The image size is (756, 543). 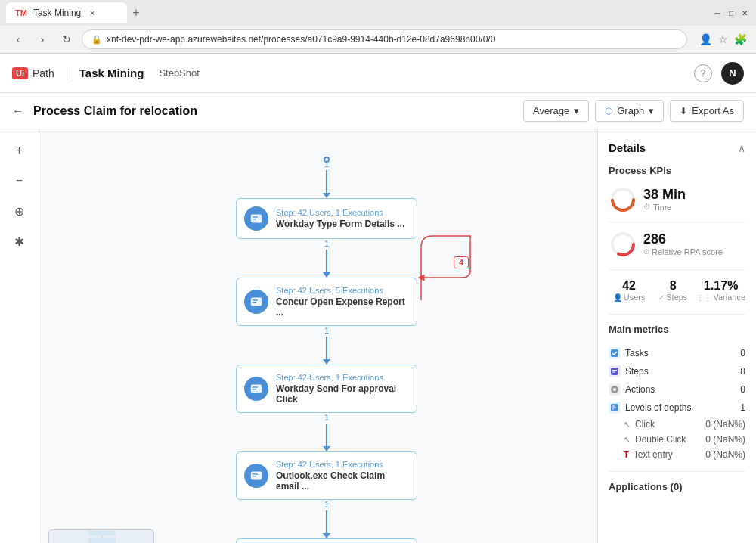 I want to click on uipath-logo: Ui Path, so click(x=33, y=73).